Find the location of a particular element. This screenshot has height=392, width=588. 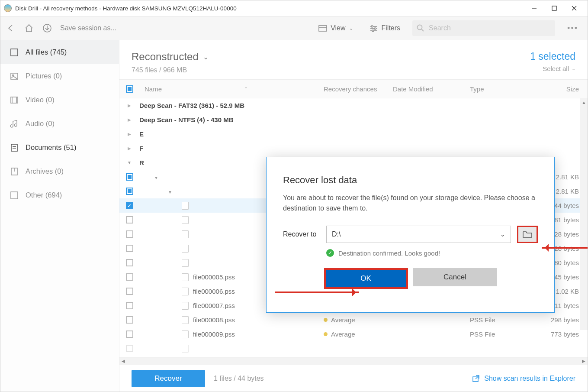

view-dropdown: View ⌄ is located at coordinates (336, 28).